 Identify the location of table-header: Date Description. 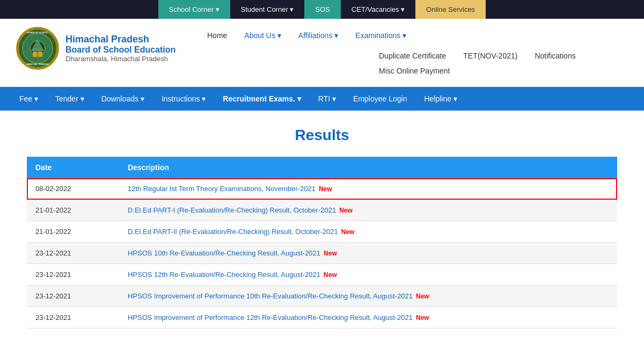
(322, 167).